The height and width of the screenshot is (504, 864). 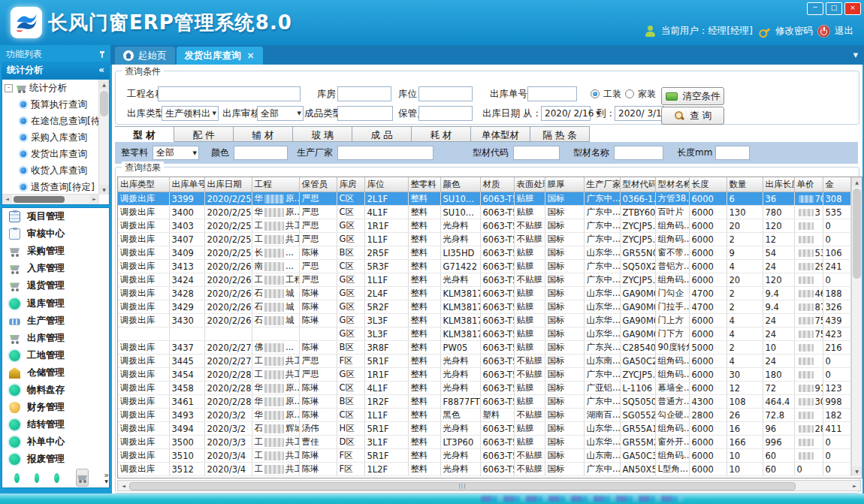 What do you see at coordinates (56, 442) in the screenshot?
I see `sidebar-module: 补单中心` at bounding box center [56, 442].